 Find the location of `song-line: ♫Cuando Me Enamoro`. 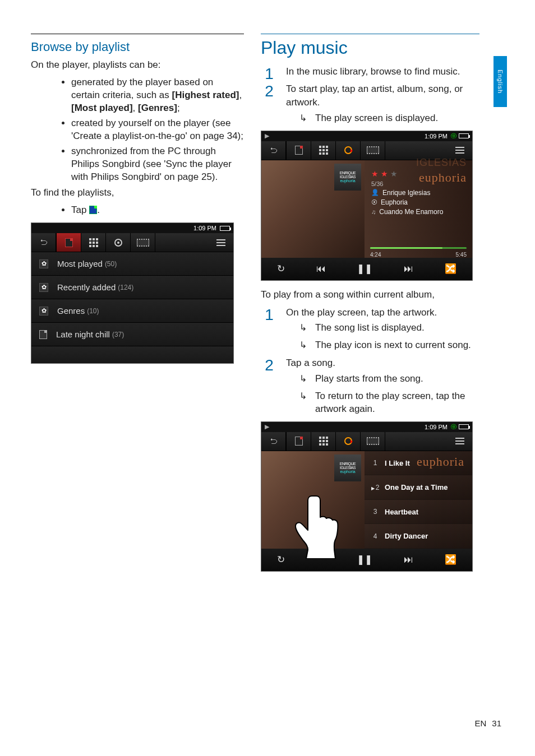

song-line: ♫Cuando Me Enamoro is located at coordinates (419, 212).